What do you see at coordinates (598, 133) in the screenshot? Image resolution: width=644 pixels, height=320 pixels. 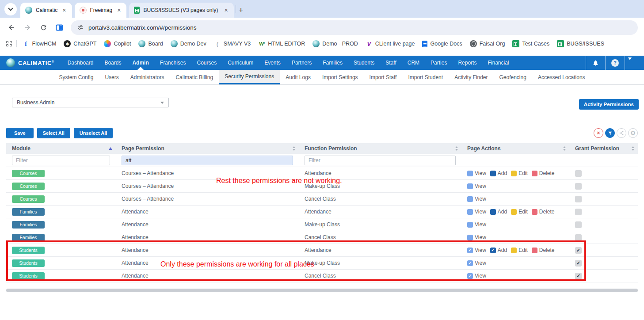 I see `clear-filter-button: ×` at bounding box center [598, 133].